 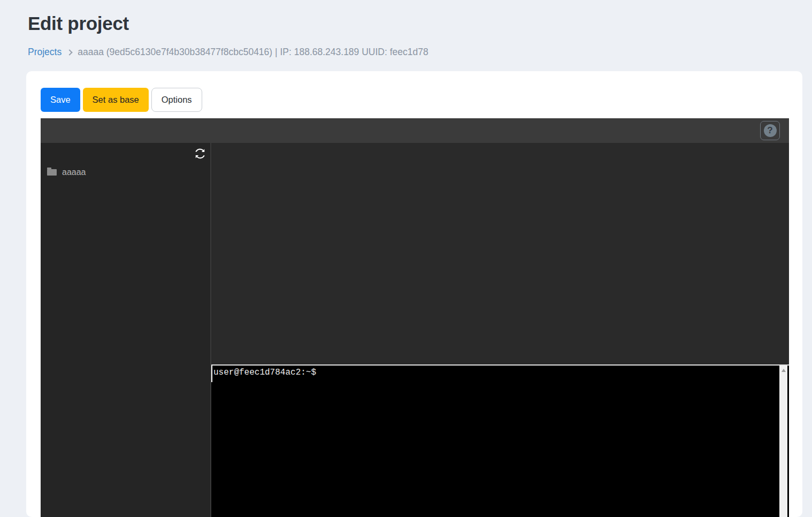 What do you see at coordinates (121, 100) in the screenshot?
I see `action-button-row: Save Set as base Options` at bounding box center [121, 100].